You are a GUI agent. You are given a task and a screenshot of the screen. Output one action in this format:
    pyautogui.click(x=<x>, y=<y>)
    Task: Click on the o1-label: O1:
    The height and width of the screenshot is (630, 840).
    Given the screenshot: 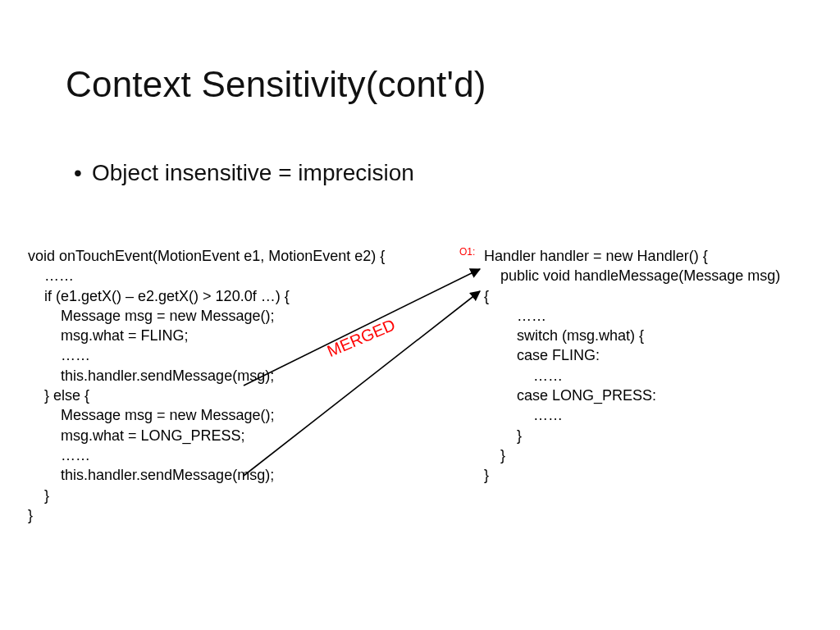 What is the action you would take?
    pyautogui.click(x=468, y=252)
    